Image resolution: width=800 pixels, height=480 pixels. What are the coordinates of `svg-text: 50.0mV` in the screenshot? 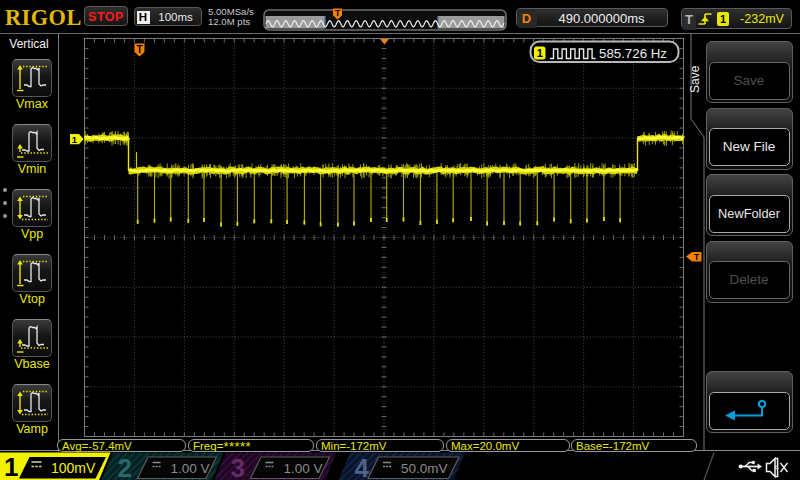 It's located at (424, 468).